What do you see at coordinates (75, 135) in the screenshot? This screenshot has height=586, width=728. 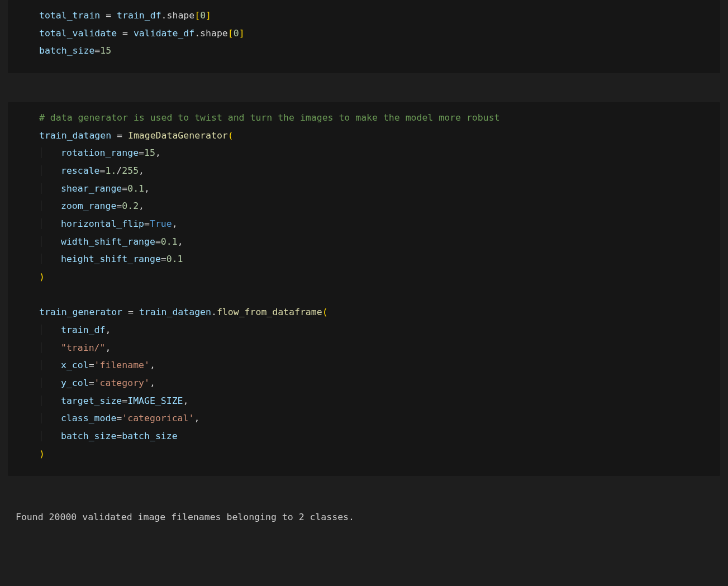 I see `var-train-datagen: train_datagen` at bounding box center [75, 135].